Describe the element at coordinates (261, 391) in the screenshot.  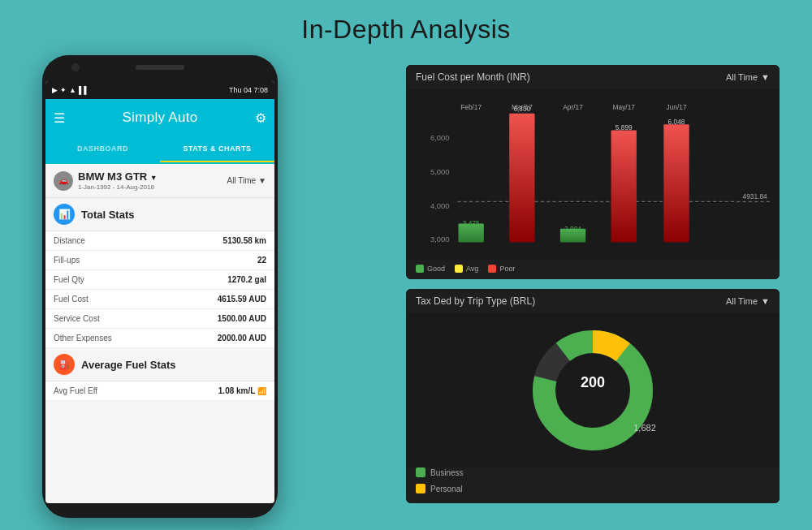
I see `bar-chart-mini-icon: 📶` at that location.